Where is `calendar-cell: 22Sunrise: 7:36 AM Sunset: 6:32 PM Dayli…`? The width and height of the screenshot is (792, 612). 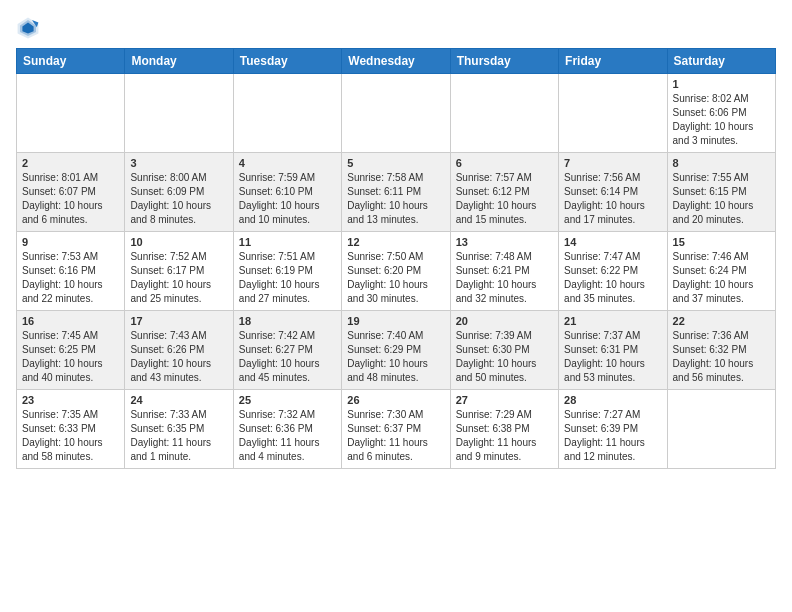
calendar-cell: 22Sunrise: 7:36 AM Sunset: 6:32 PM Dayli… is located at coordinates (721, 350).